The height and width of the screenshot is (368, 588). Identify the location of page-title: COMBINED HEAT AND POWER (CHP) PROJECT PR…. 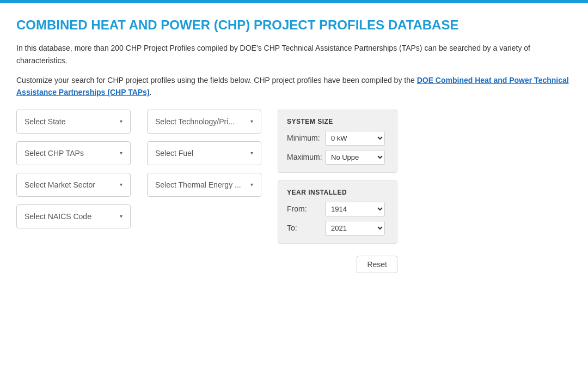
(294, 25).